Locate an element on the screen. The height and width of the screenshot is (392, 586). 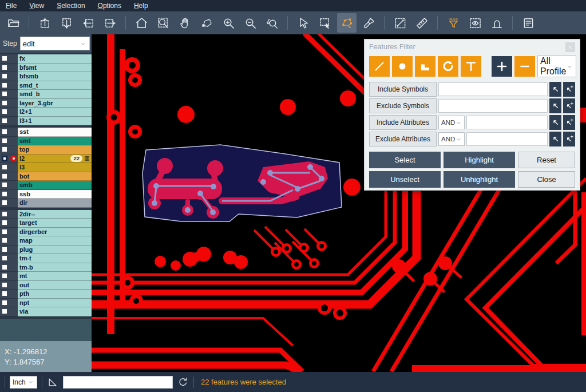
layer-row-tm-t: tm-t is located at coordinates (46, 259).